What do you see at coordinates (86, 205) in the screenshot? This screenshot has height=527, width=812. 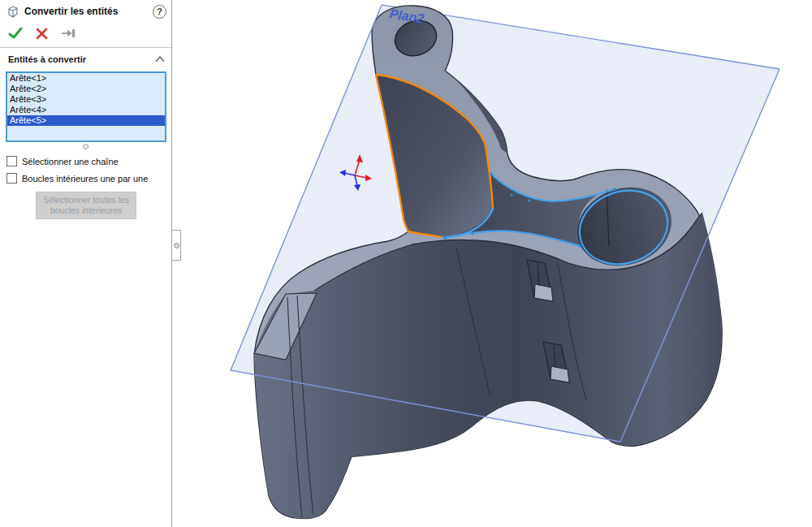 I see `select-all-inner-loops-button: Sélectionner toutes les boucles intérieu…` at bounding box center [86, 205].